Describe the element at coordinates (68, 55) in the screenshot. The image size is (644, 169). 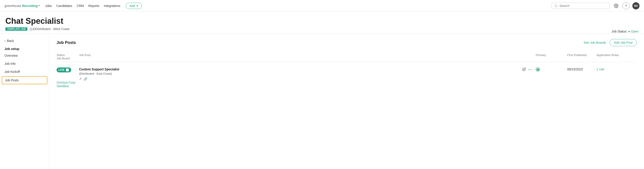
I see `col-status: Status` at that location.